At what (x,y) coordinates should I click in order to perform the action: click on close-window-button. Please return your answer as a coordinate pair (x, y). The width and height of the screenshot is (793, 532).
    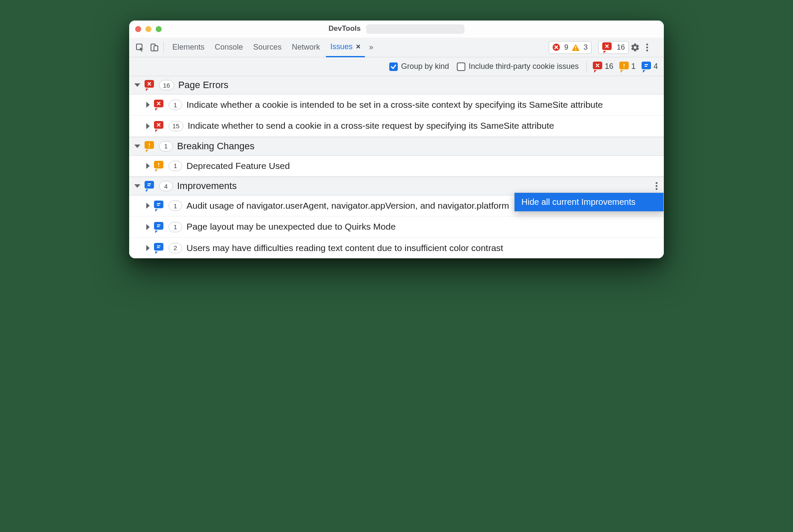
    Looking at the image, I should click on (138, 29).